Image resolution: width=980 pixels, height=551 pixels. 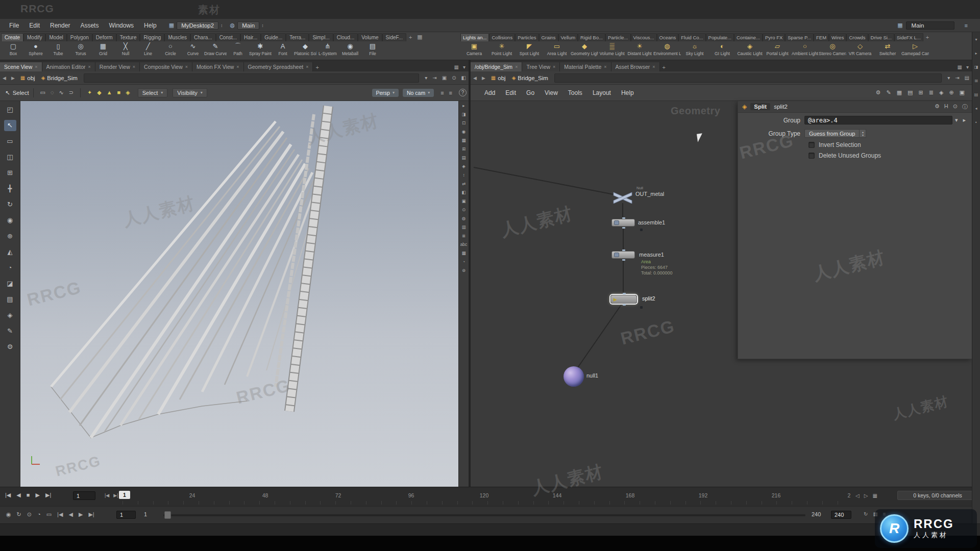 I want to click on shelf-tool: ◆ Geometry Light, so click(x=584, y=51).